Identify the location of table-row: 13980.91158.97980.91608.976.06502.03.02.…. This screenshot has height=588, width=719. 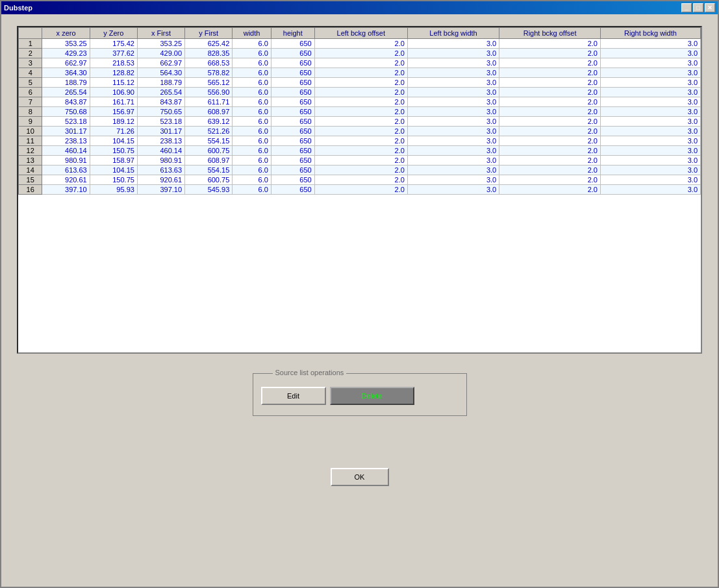
(360, 161).